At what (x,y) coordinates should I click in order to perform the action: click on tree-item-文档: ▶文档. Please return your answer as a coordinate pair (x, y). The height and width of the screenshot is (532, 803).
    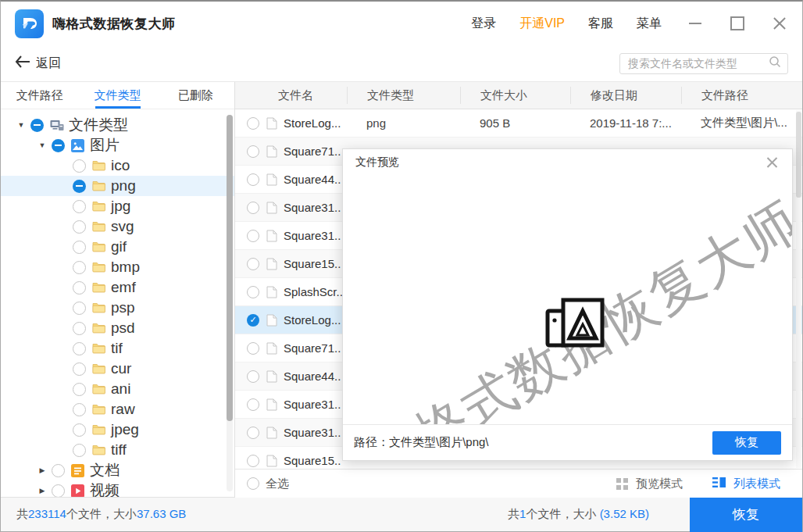
    Looking at the image, I should click on (117, 470).